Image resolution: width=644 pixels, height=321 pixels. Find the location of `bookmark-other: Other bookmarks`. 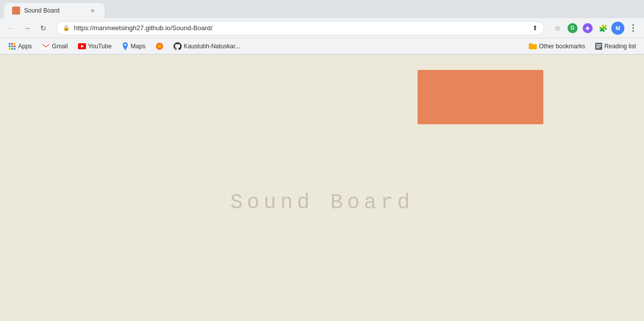

bookmark-other: Other bookmarks is located at coordinates (557, 46).